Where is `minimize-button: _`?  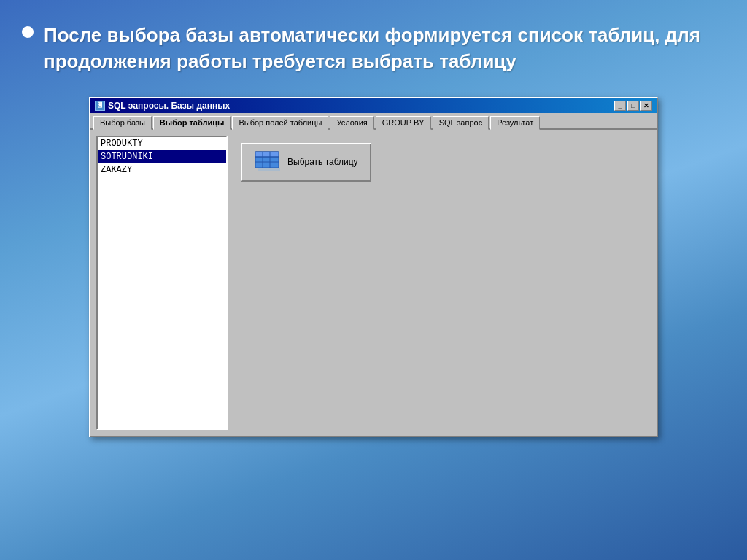
minimize-button: _ is located at coordinates (620, 106).